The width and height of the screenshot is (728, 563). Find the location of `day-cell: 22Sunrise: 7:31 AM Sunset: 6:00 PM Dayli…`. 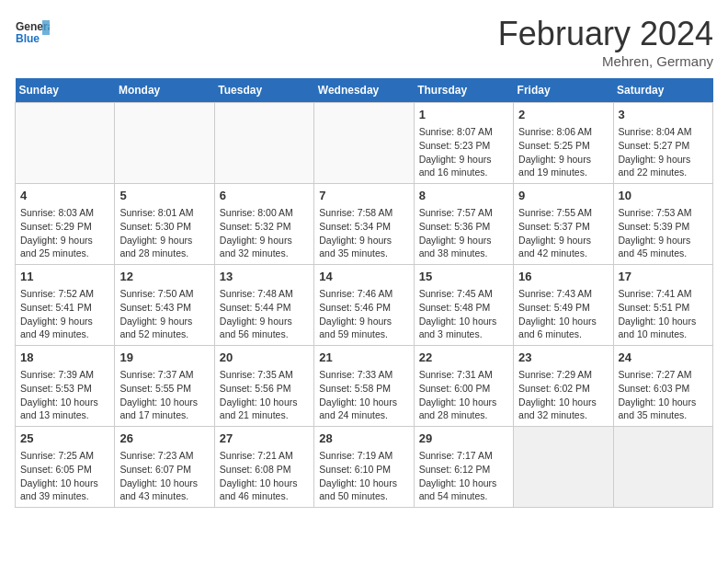

day-cell: 22Sunrise: 7:31 AM Sunset: 6:00 PM Dayli… is located at coordinates (463, 386).